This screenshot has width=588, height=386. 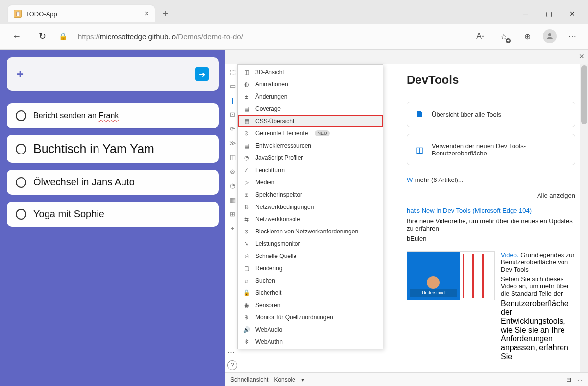 What do you see at coordinates (113, 74) in the screenshot?
I see `add-todo-bar: + ➜` at bounding box center [113, 74].